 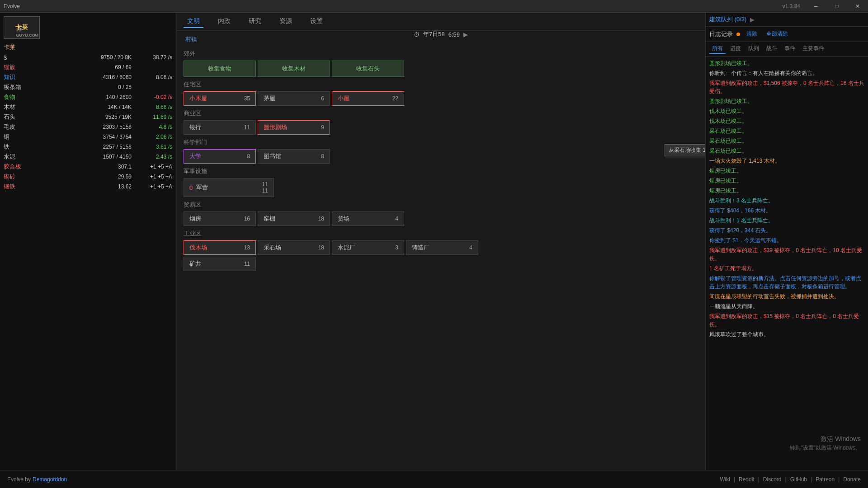 I want to click on military-label: 军事设施, so click(x=441, y=171).